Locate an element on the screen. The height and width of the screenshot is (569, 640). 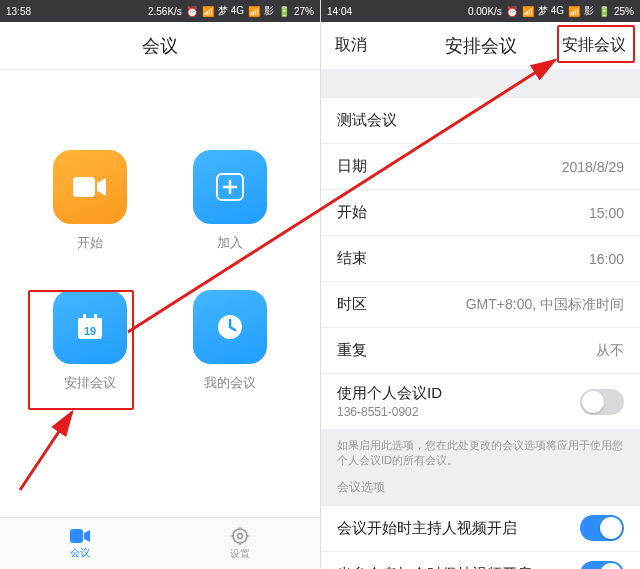
net-speed: 0.00K/s is located at coordinates (485, 12).